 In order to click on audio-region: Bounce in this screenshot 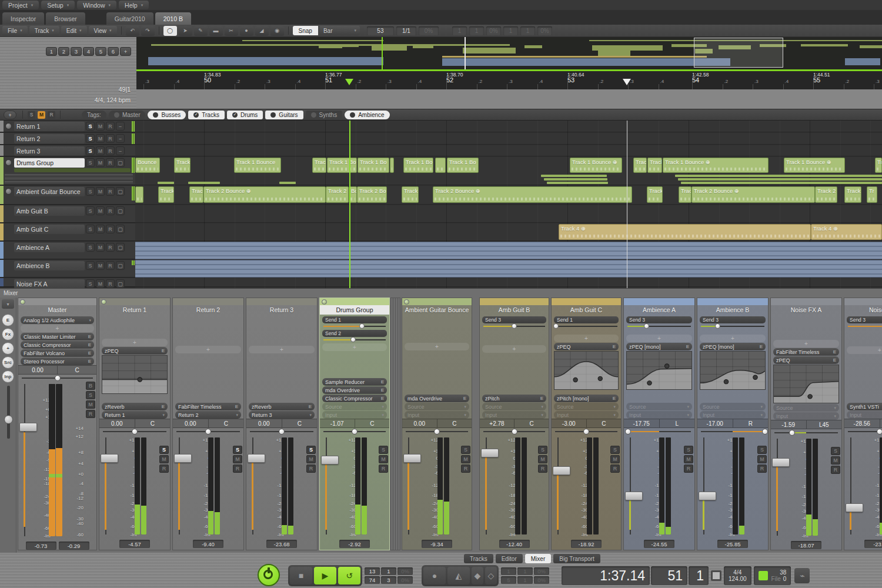, I will do `click(148, 165)`.